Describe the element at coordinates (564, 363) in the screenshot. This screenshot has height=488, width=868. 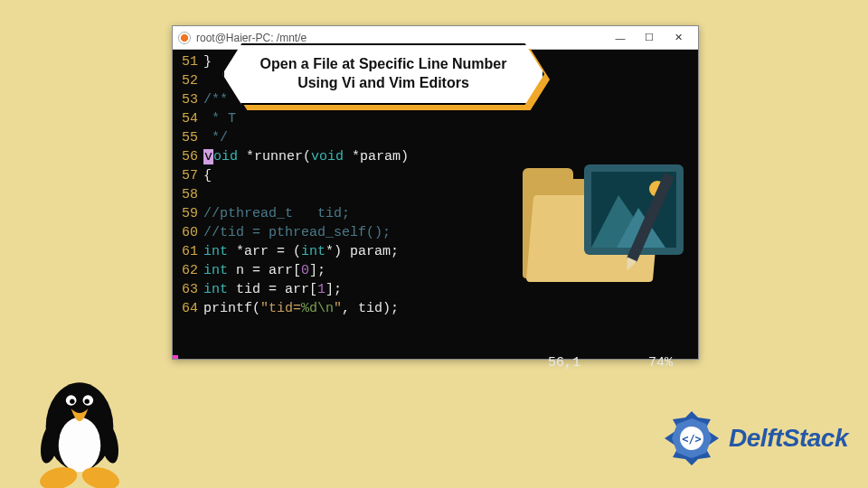
I see `cursor-position: 56,1` at that location.